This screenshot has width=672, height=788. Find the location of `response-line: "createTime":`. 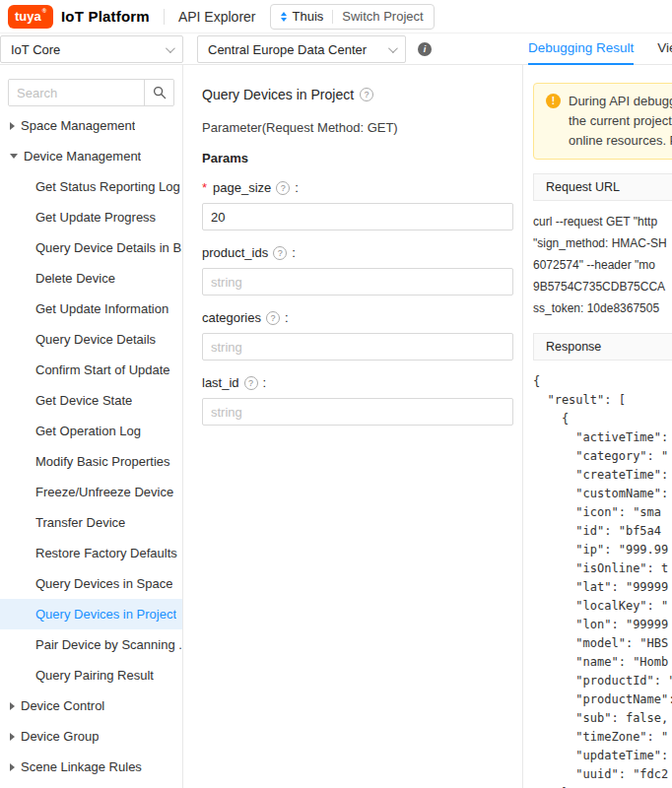

response-line: "createTime": is located at coordinates (603, 475).